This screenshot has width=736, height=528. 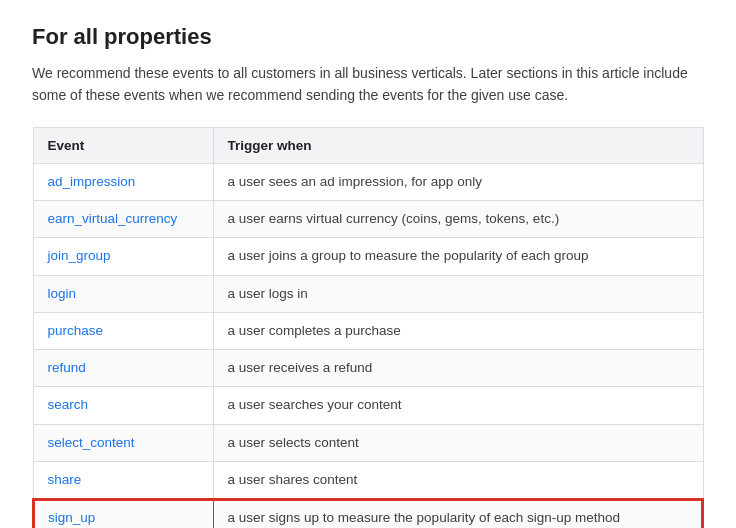 What do you see at coordinates (368, 442) in the screenshot?
I see `table-row: select_contenta user selects content` at bounding box center [368, 442].